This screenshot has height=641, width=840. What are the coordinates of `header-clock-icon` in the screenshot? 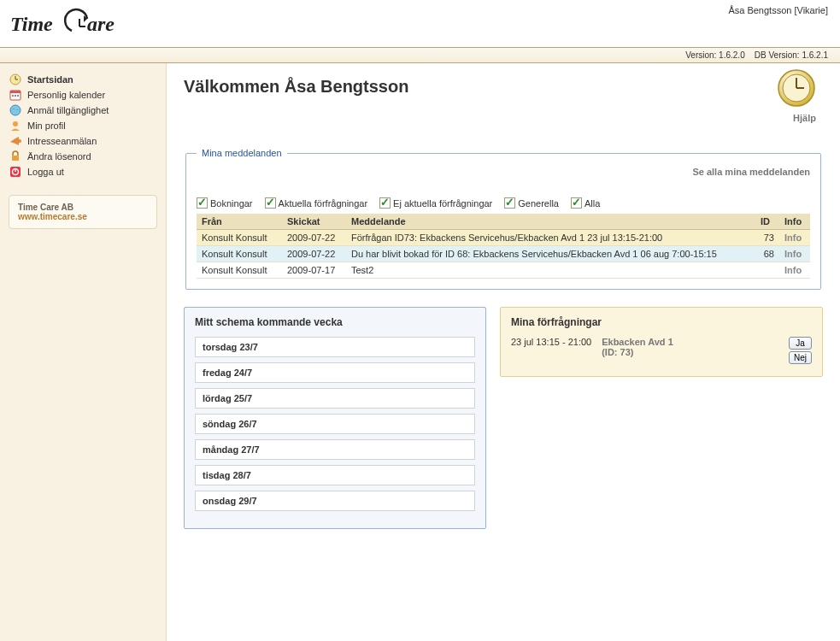 It's located at (796, 89).